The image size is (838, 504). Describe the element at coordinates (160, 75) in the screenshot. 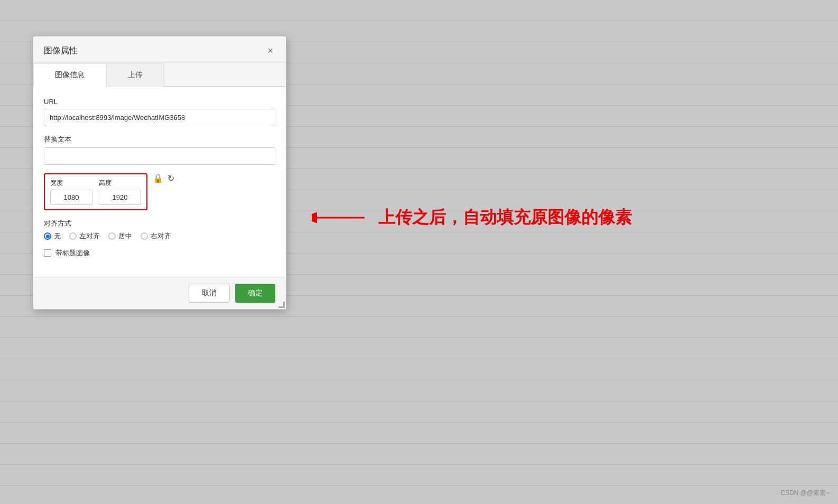

I see `dialog-tabs: 图像信息 上传` at that location.